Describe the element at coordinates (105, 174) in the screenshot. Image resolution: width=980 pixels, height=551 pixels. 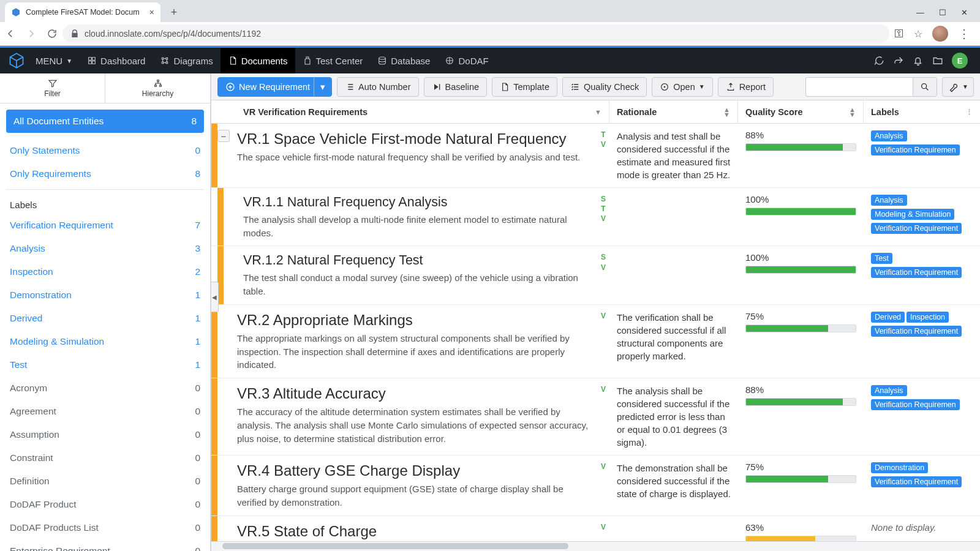
I see `sidebar-item-only-requirements: Only Requirements8` at that location.